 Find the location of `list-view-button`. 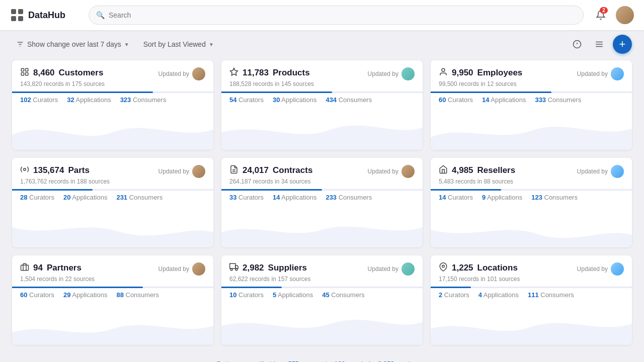

list-view-button is located at coordinates (599, 44).